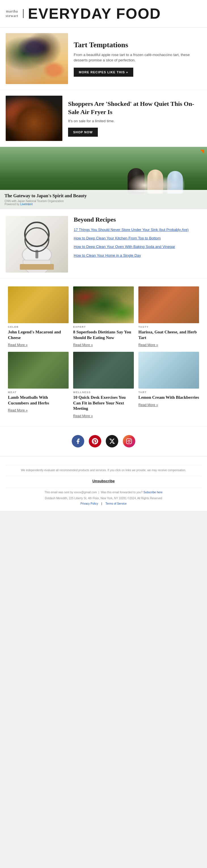  Describe the element at coordinates (103, 178) in the screenshot. I see `japan-ad-container: The Gateway to Japan's Spirit and Beauty…` at that location.